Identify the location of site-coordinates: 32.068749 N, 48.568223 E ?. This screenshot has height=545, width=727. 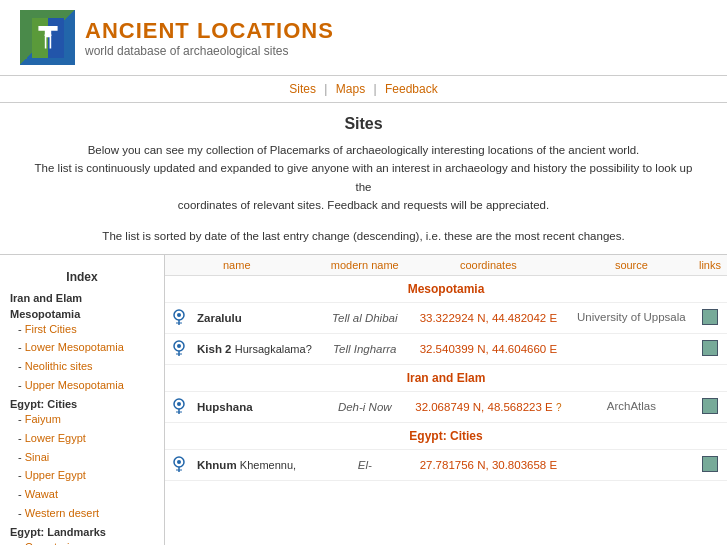
(488, 406).